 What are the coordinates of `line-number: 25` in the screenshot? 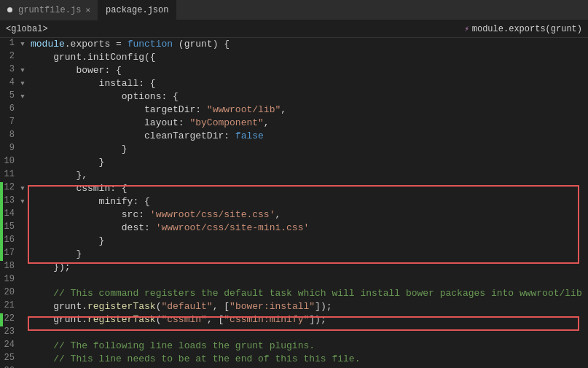 It's located at (10, 359).